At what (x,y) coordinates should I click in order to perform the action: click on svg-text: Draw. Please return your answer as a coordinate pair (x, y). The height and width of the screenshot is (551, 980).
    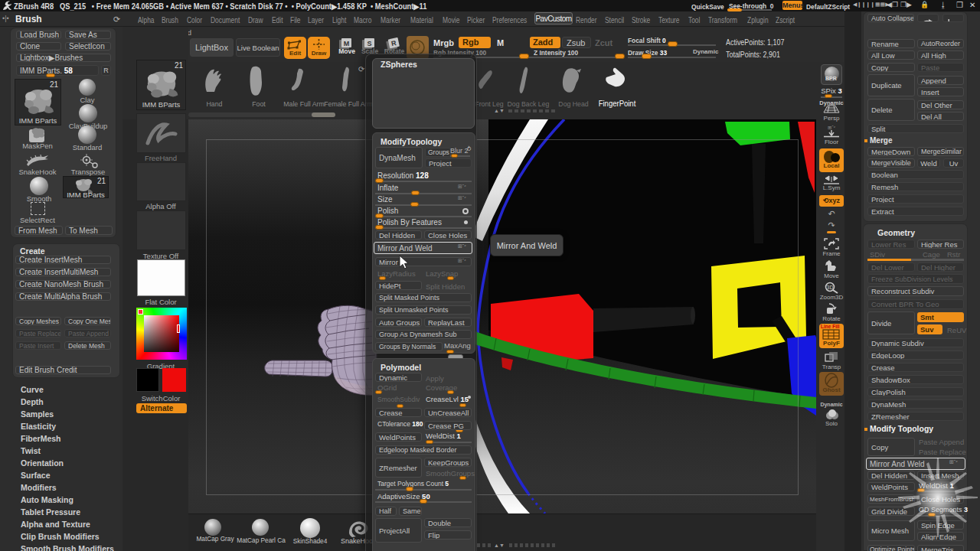
    Looking at the image, I should click on (319, 54).